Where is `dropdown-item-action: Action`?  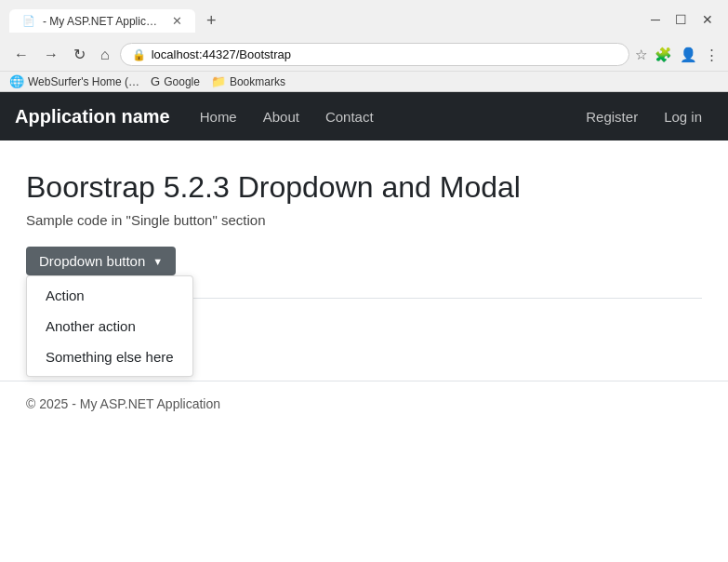 dropdown-item-action: Action is located at coordinates (110, 296).